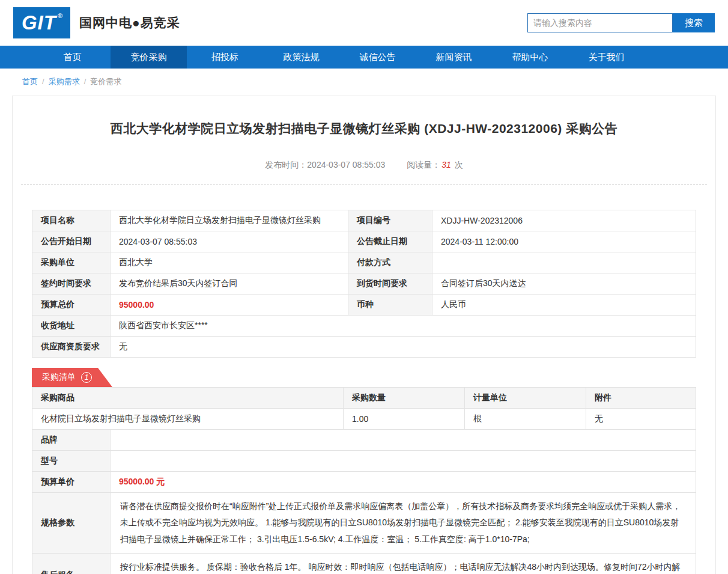  Describe the element at coordinates (377, 57) in the screenshot. I see `nav-item-integrity: 诚信公告` at that location.